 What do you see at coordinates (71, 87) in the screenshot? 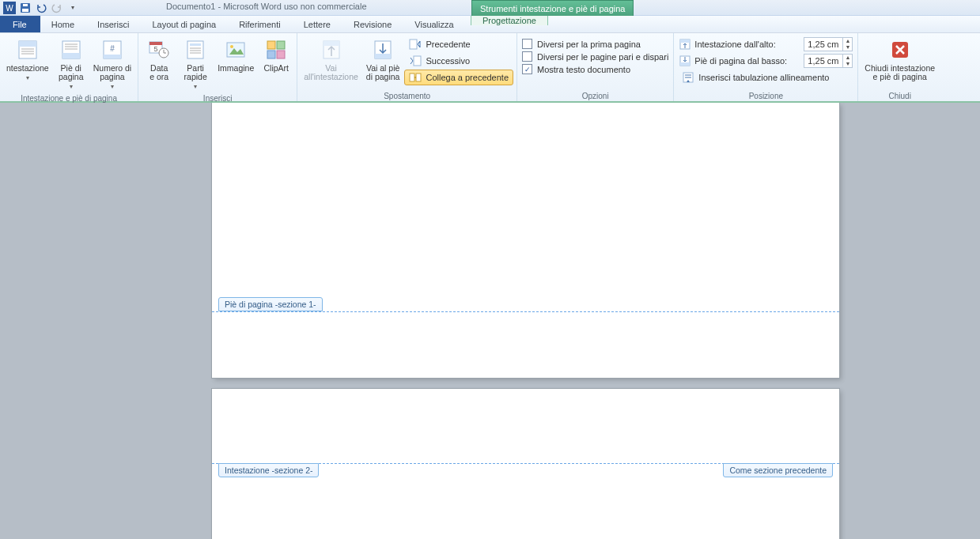
I see `chevron-down-icon: ▾` at bounding box center [71, 87].